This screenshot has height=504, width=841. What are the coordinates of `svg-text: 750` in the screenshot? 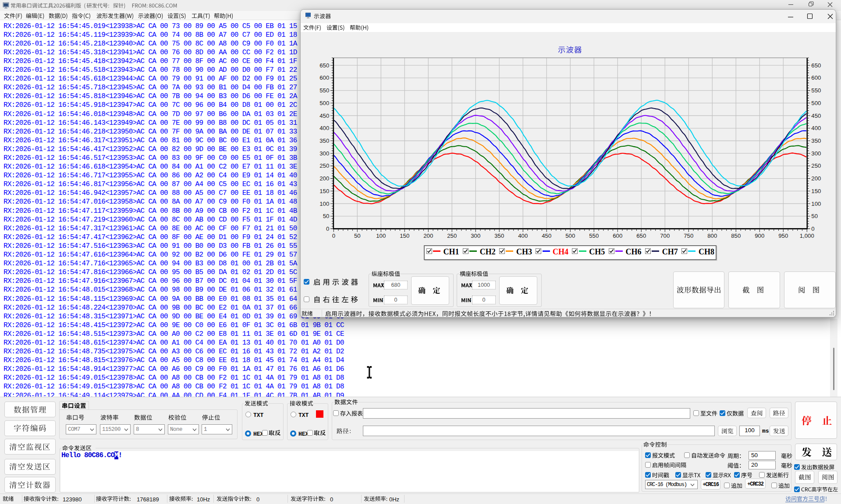 It's located at (688, 236).